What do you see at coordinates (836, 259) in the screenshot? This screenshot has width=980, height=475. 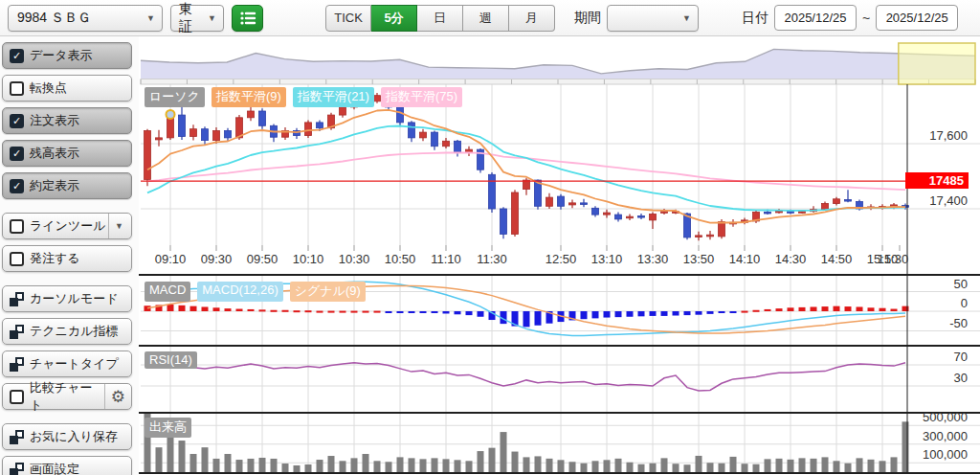 I see `svg-text: 14:50` at bounding box center [836, 259].